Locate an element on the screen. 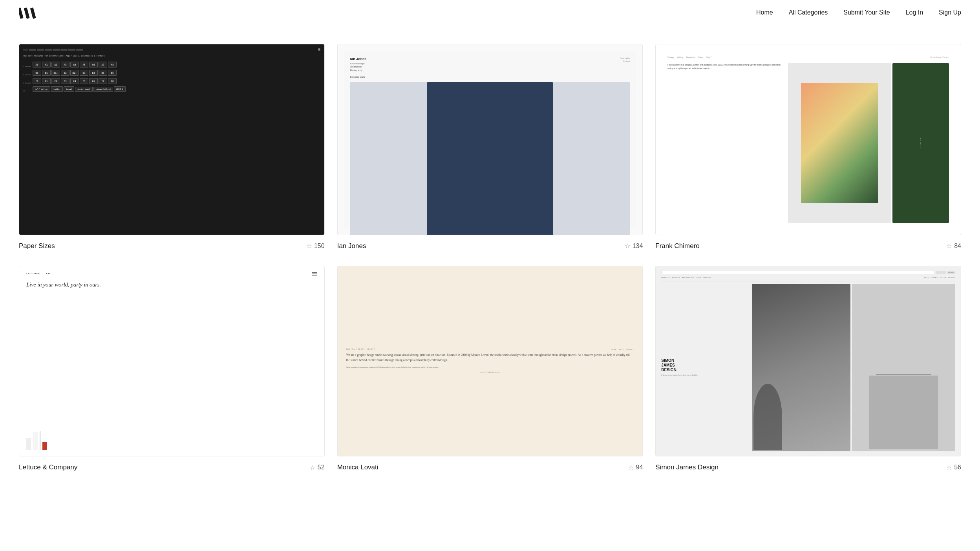  thumbnail-paper-sizes: The best resource for International Pape… is located at coordinates (172, 140).